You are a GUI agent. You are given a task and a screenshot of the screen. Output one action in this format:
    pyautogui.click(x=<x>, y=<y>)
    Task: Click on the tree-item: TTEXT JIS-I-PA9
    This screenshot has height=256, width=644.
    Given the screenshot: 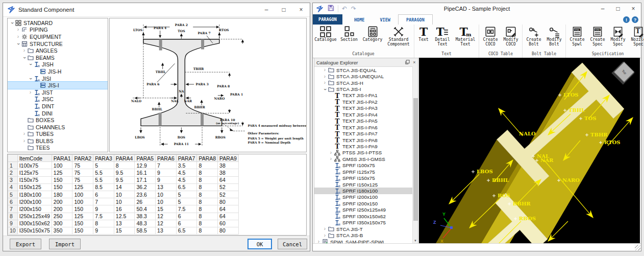 What is the action you would take?
    pyautogui.click(x=363, y=146)
    